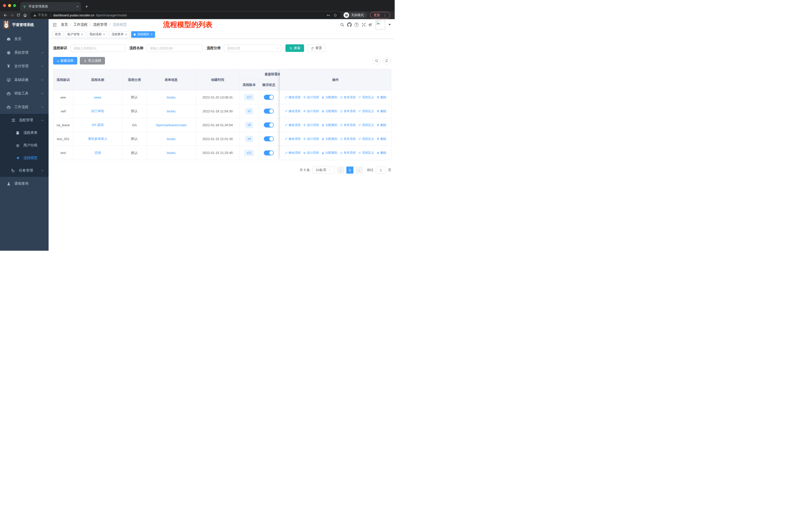 This screenshot has height=516, width=812. What do you see at coordinates (24, 158) in the screenshot?
I see `sidebar-item-process-model: 流程模型` at bounding box center [24, 158].